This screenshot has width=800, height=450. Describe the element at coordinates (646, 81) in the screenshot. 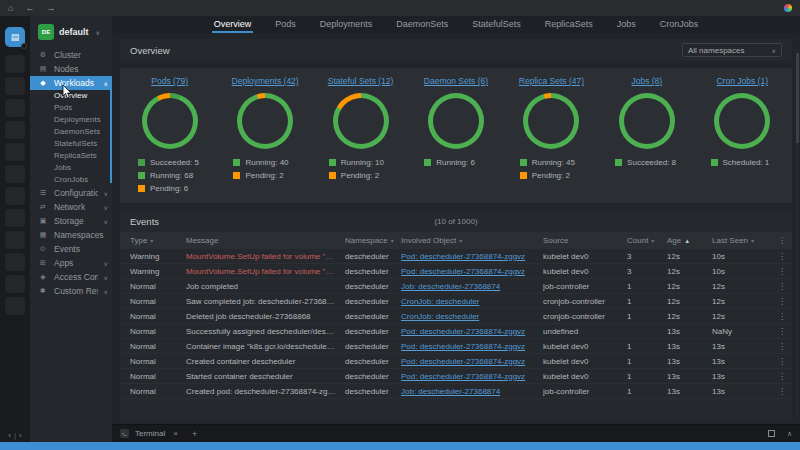

I see `chart-title-link: Jobs (8)` at that location.